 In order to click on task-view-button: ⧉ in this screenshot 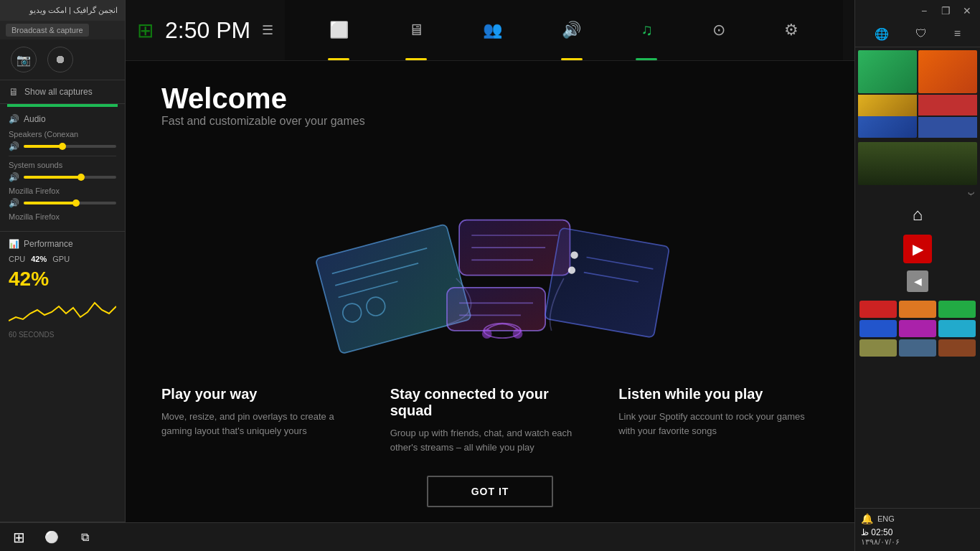, I will do `click(85, 537)`.